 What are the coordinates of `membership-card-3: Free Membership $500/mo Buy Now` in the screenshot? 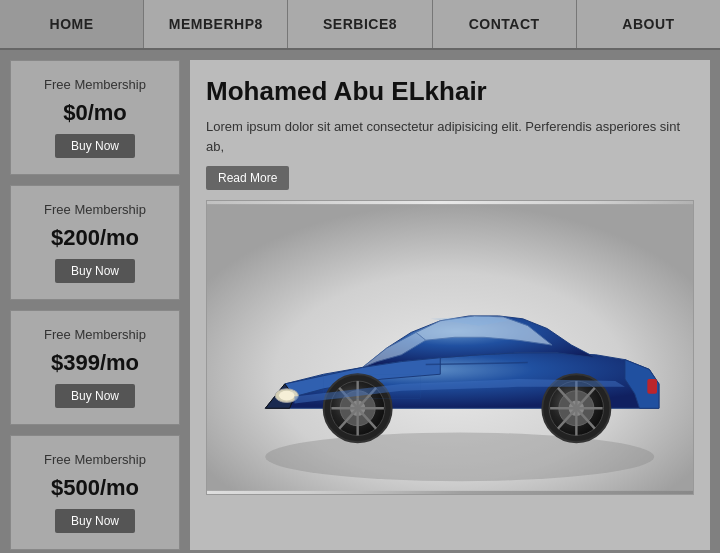 It's located at (95, 492).